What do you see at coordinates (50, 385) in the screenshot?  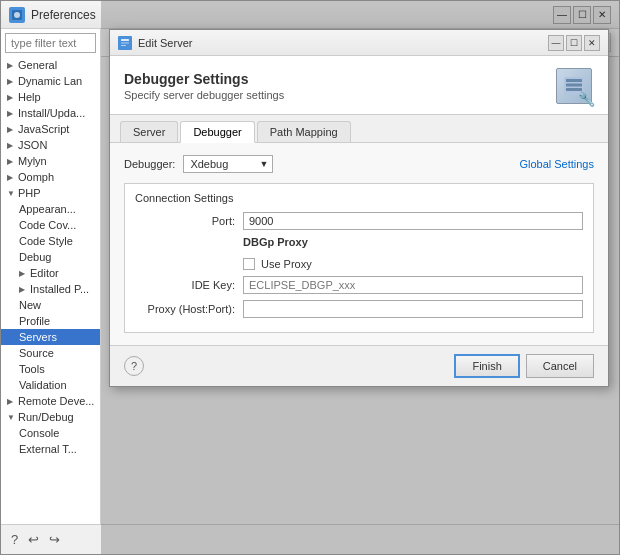 I see `sidebar-item-validation: Validation` at bounding box center [50, 385].